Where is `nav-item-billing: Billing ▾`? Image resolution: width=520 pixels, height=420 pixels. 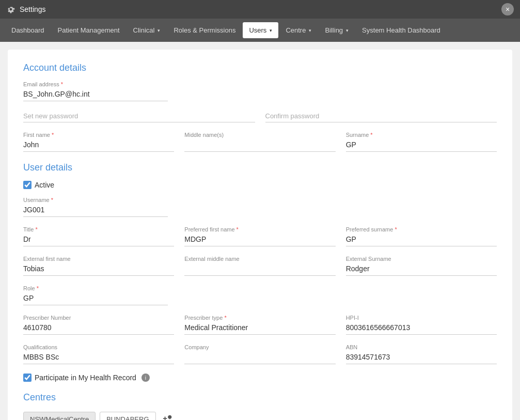
nav-item-billing: Billing ▾ is located at coordinates (337, 30).